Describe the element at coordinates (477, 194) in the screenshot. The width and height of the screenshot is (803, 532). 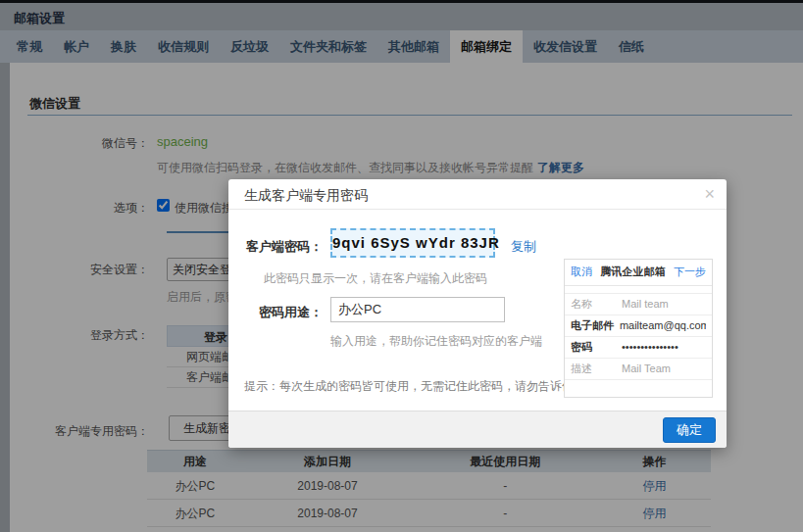
I see `modal-header: 生成客户端专用密码 ×` at that location.